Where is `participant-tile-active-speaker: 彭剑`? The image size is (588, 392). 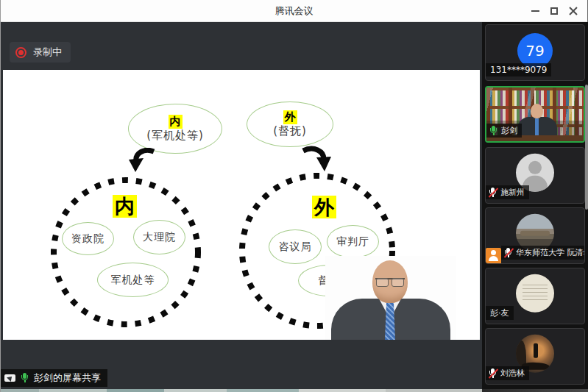
participant-tile-active-speaker: 彭剑 is located at coordinates (535, 115).